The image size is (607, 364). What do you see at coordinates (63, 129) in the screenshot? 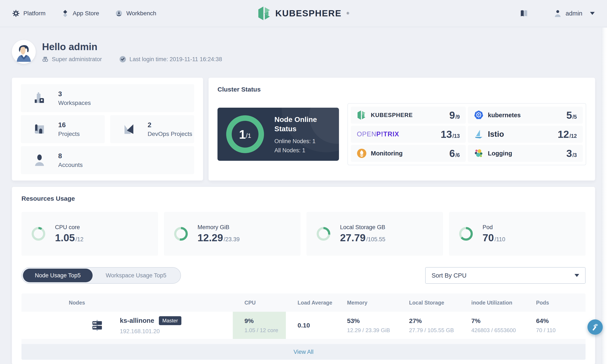
I see `projects-tile: 16 Projects` at bounding box center [63, 129].